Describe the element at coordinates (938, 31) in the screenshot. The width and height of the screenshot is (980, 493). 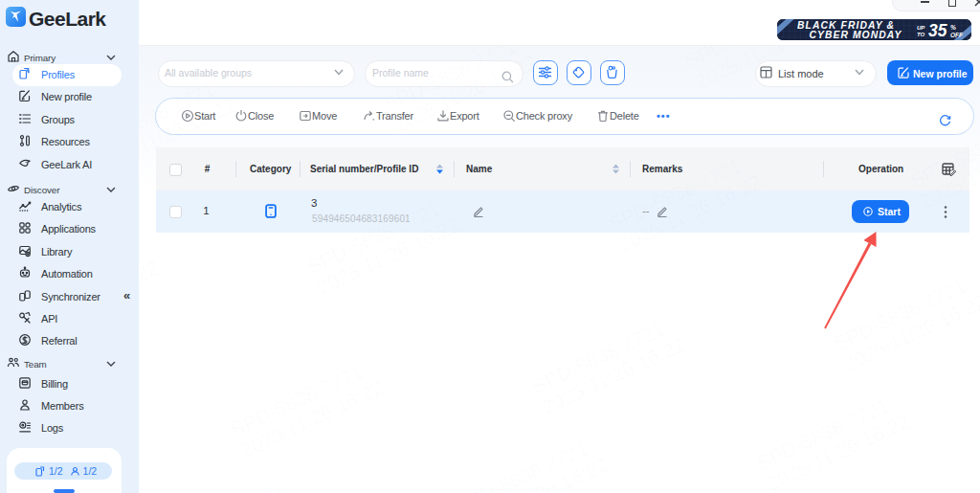
I see `svg-text: 35` at that location.